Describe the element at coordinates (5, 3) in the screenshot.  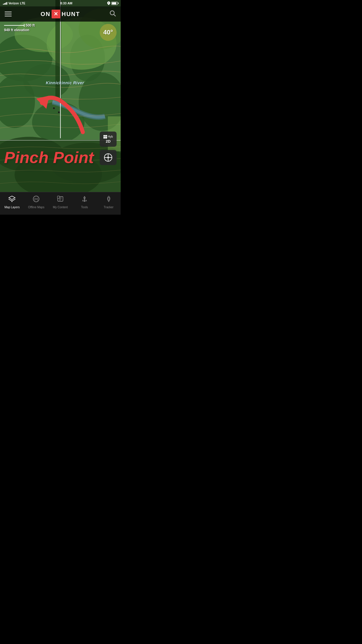
I see `signal-bars` at that location.